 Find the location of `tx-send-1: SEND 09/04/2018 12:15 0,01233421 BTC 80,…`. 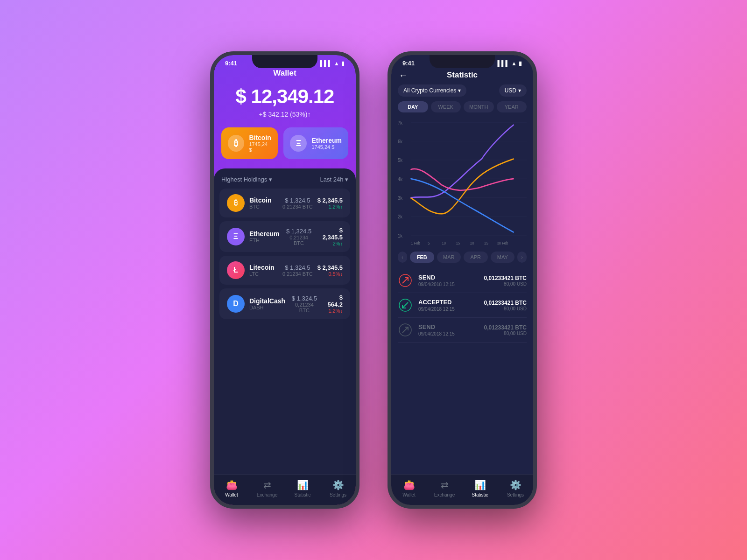

tx-send-1: SEND 09/04/2018 12:15 0,01233421 BTC 80,… is located at coordinates (462, 281).